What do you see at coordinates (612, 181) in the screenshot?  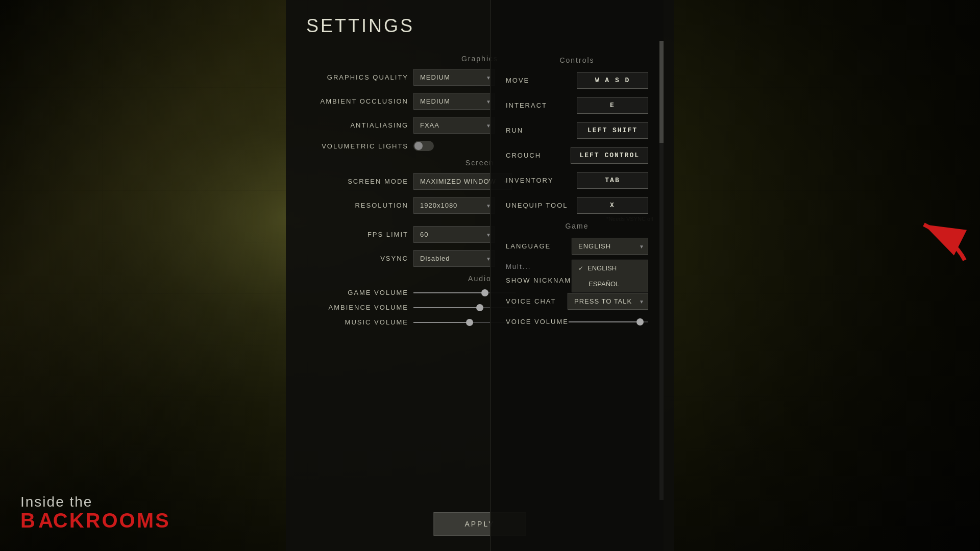 I see `inventory-key-badge: TAB` at bounding box center [612, 181].